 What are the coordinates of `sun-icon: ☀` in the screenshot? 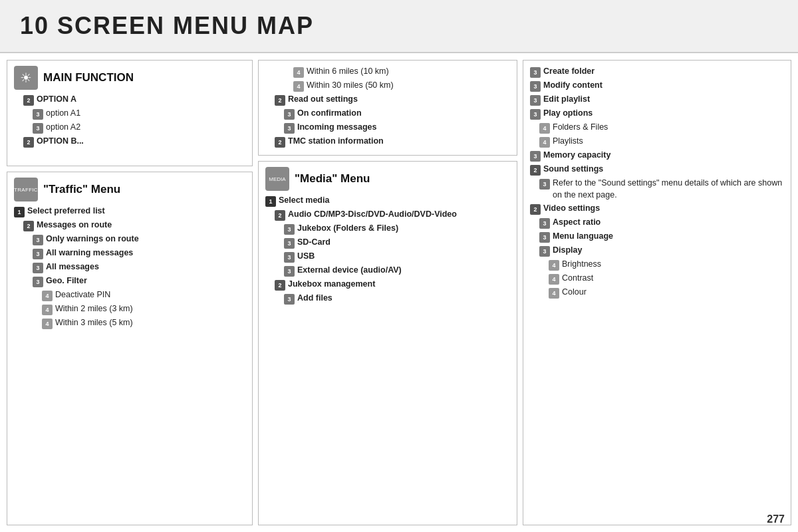 It's located at (26, 78).